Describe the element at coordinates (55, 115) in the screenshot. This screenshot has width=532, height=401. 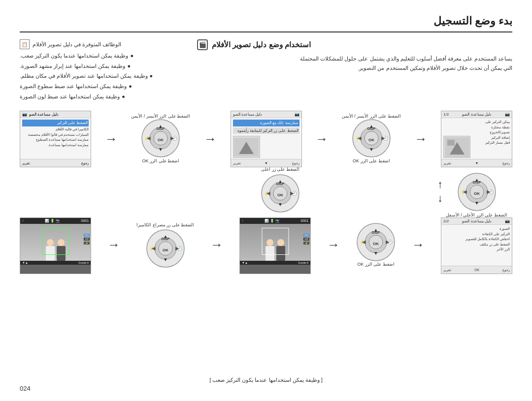
I see `info-header-3: دليل مساعدة الصو 📷` at that location.